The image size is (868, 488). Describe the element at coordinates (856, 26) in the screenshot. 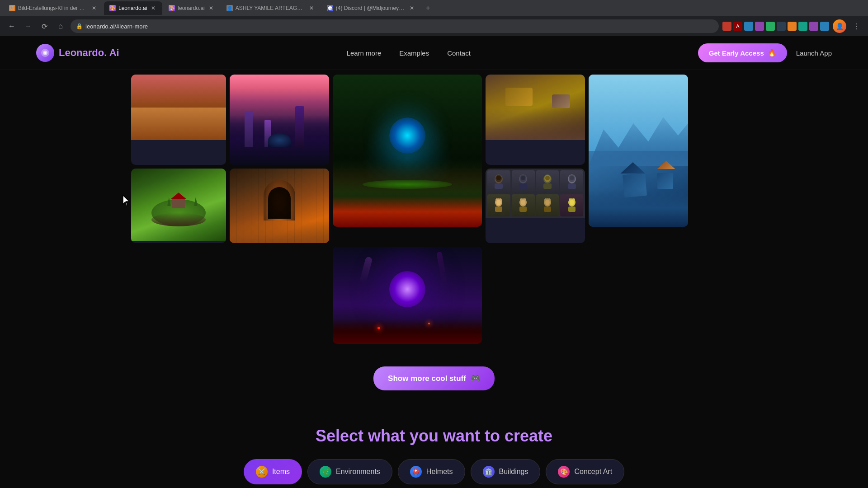

I see `menu-button: ⋮` at that location.